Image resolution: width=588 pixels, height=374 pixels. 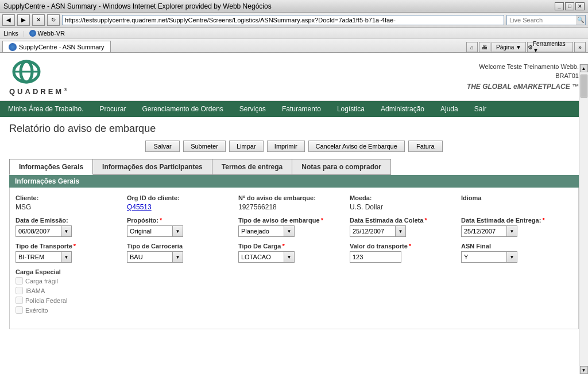 What do you see at coordinates (26, 72) in the screenshot?
I see `logo-icon` at bounding box center [26, 72].